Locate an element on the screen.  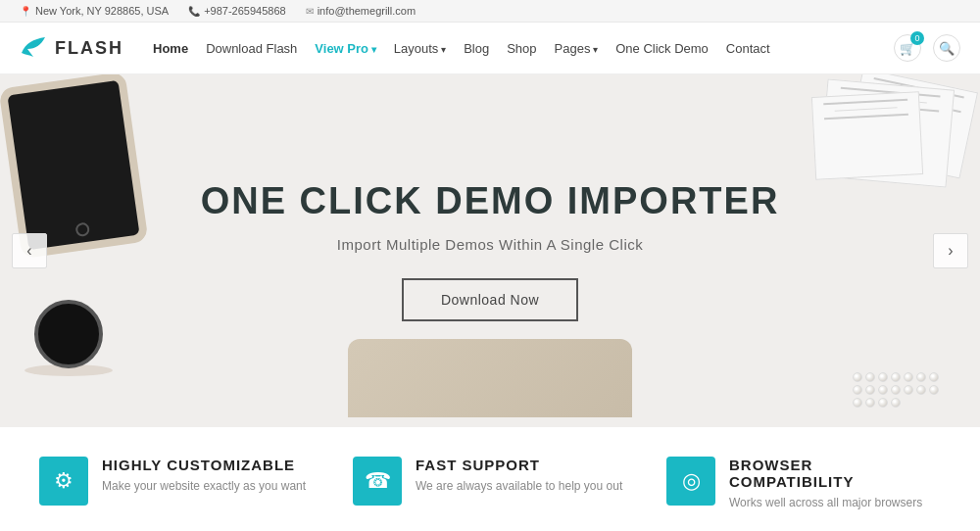
location-text: New York, NY 928865, USA is located at coordinates (102, 11).